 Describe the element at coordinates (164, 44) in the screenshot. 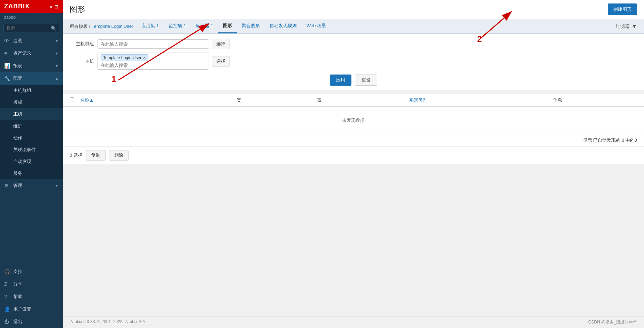

I see `host-group-input-wrap: 选择` at that location.